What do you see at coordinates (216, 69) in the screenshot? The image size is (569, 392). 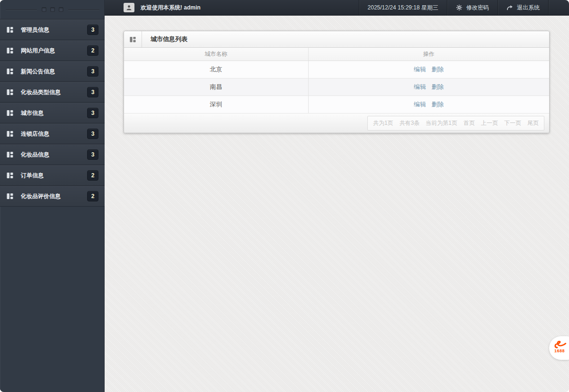 I see `city-name-cell: 北京` at bounding box center [216, 69].